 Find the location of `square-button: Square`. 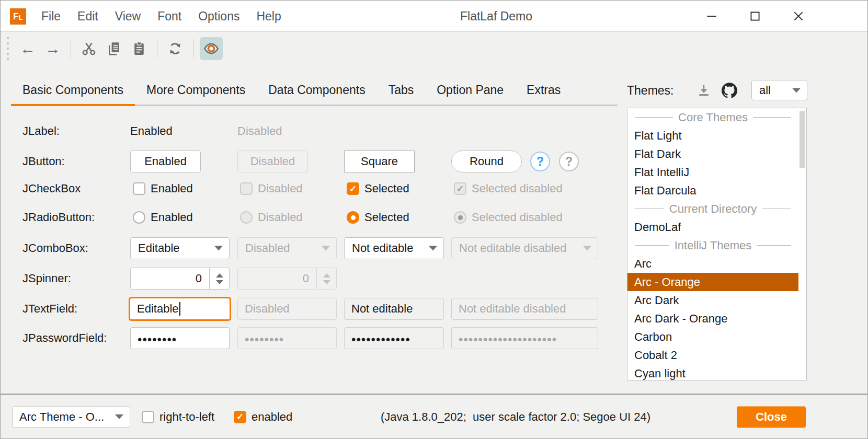

square-button: Square is located at coordinates (380, 161).